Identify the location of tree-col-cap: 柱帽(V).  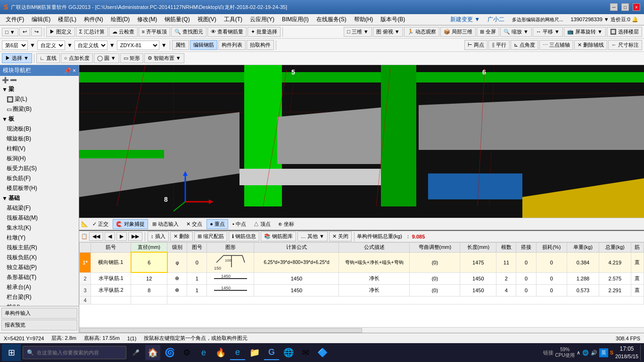
(40, 149).